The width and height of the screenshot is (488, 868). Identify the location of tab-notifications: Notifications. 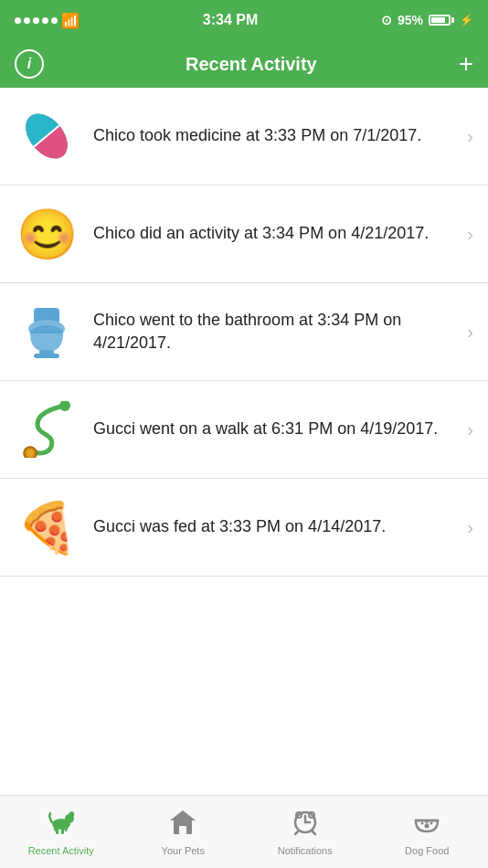
(305, 831).